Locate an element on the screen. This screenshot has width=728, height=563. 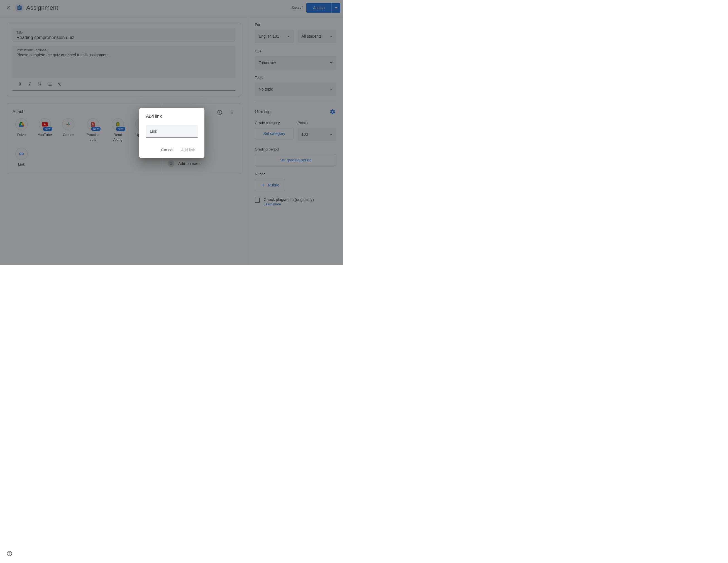
link-input is located at coordinates (172, 131).